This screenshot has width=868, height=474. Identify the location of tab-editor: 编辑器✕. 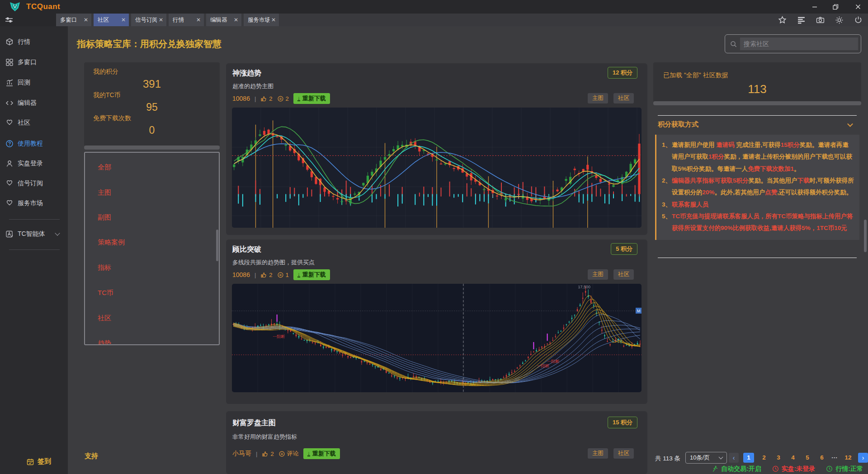
(224, 20).